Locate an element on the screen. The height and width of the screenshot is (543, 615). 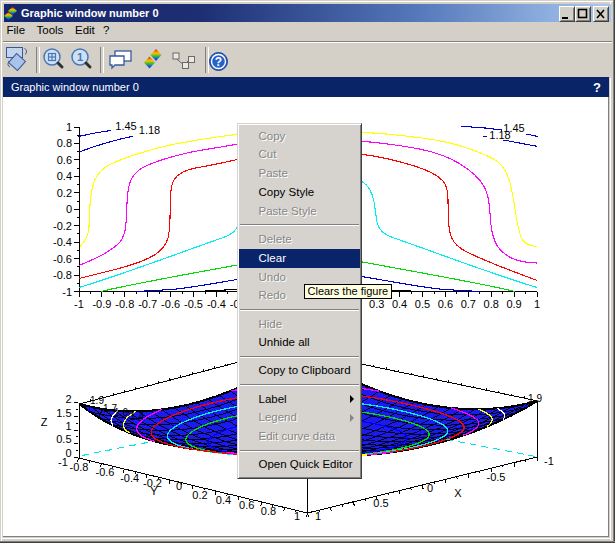
svg-text: 0.3 is located at coordinates (376, 304).